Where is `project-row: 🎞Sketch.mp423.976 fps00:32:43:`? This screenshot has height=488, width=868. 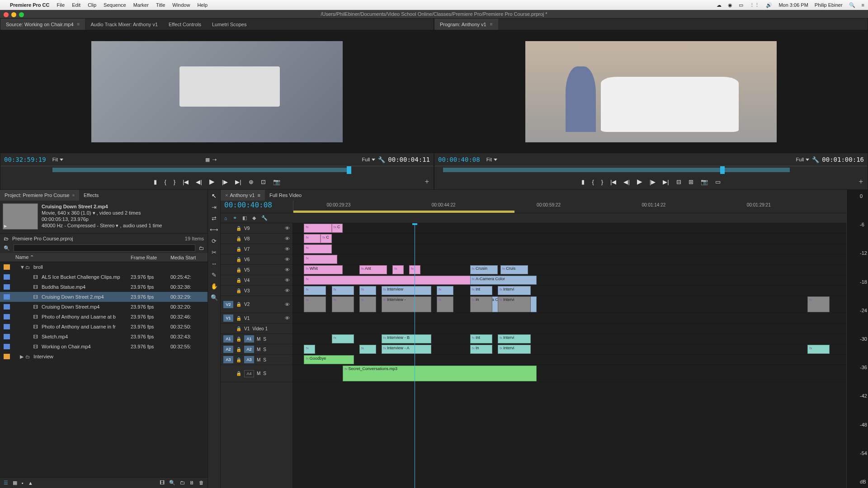
project-row: 🎞Sketch.mp423.976 fps00:32:43: is located at coordinates (104, 337).